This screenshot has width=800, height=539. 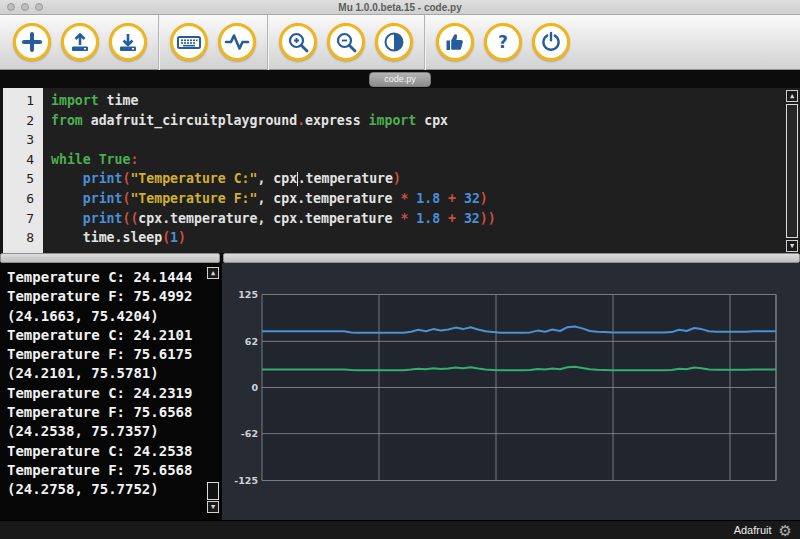 I want to click on help-button: ?, so click(x=503, y=42).